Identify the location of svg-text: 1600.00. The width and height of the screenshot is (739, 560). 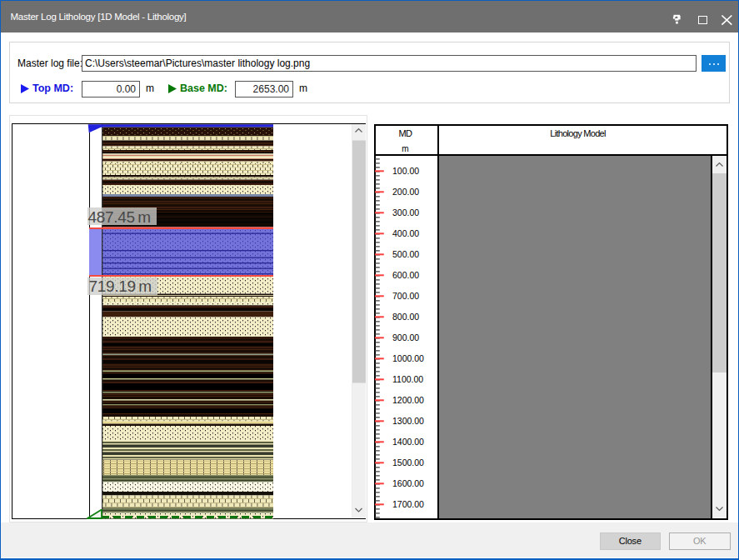
(408, 483).